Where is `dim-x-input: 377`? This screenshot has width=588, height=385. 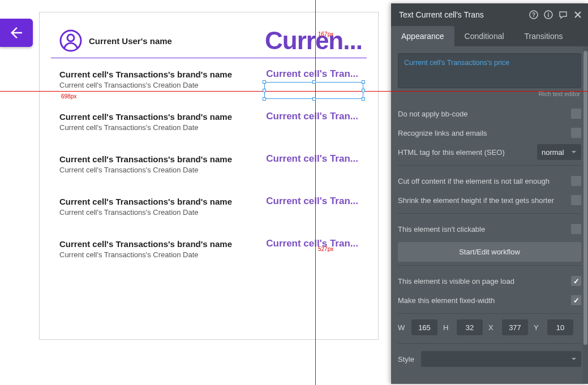
dim-x-input: 377 is located at coordinates (515, 327).